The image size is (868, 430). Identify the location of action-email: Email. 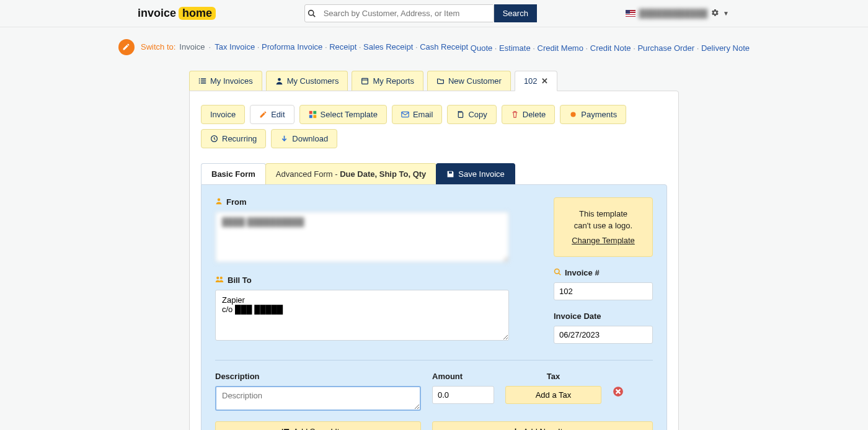
(417, 114).